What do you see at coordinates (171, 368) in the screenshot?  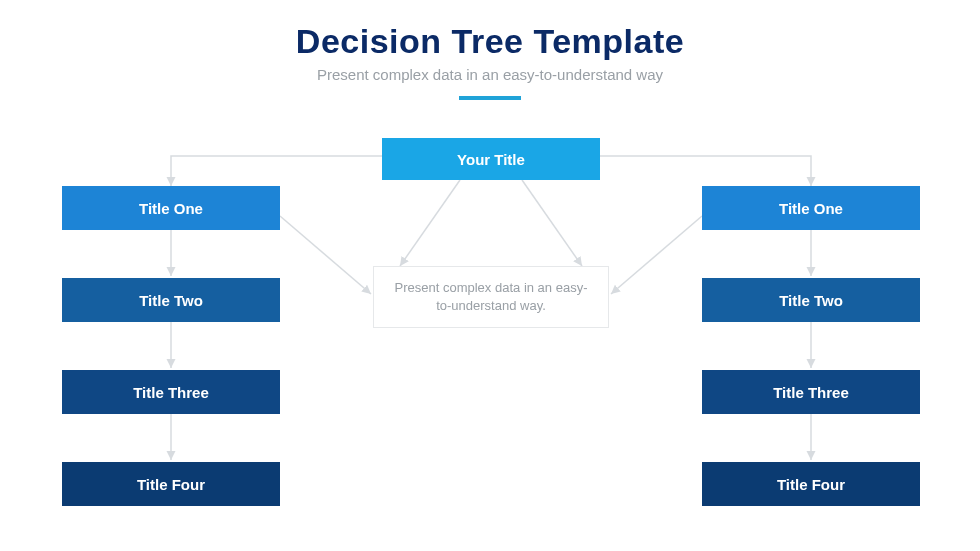 I see `left-column: Title One Title Two Title Three Title Fo…` at bounding box center [171, 368].